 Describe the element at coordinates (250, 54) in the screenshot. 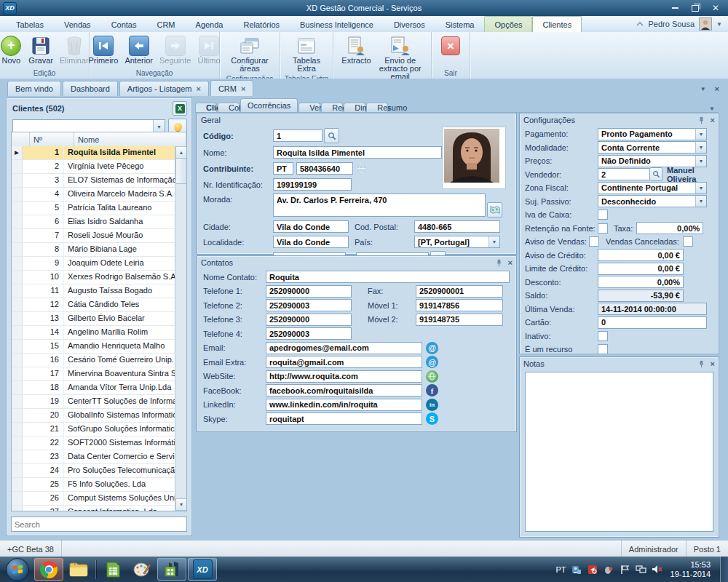

I see `configurar-areas-button: Configurar áreas` at that location.